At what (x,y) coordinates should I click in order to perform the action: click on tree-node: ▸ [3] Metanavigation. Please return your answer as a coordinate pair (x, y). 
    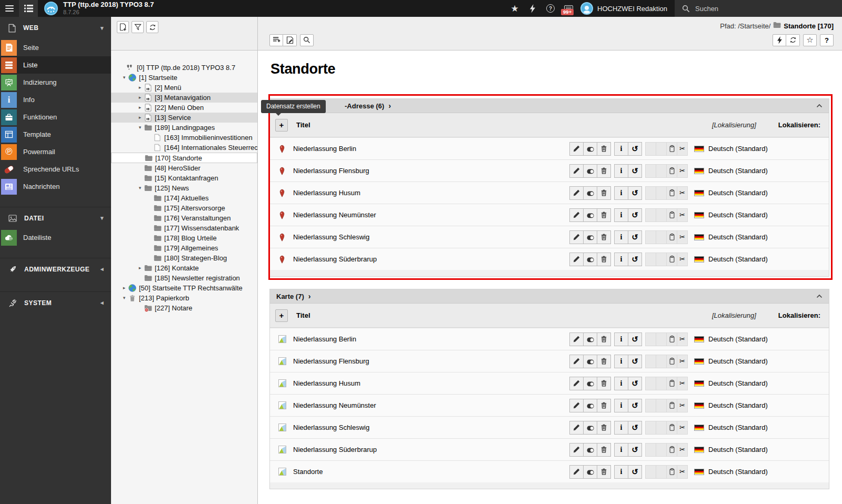
    Looking at the image, I should click on (184, 98).